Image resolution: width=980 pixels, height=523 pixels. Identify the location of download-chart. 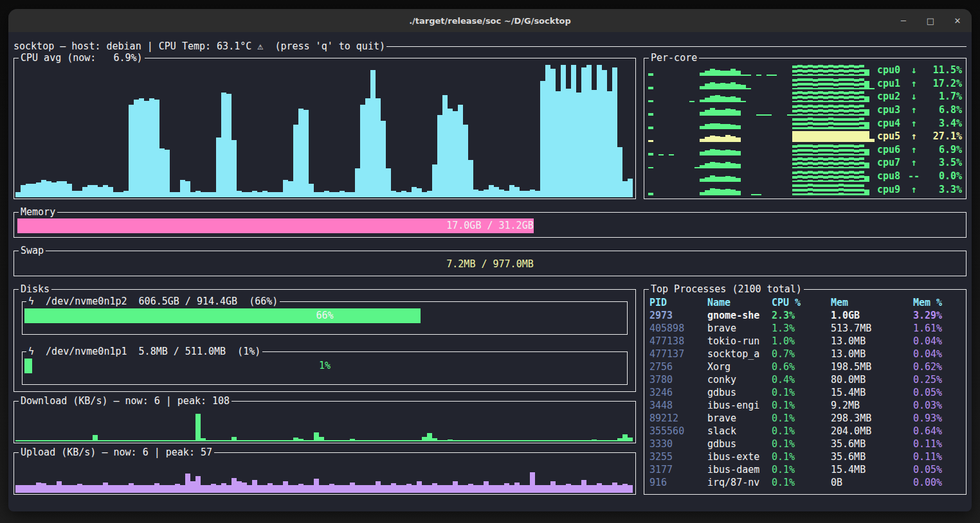
(325, 425).